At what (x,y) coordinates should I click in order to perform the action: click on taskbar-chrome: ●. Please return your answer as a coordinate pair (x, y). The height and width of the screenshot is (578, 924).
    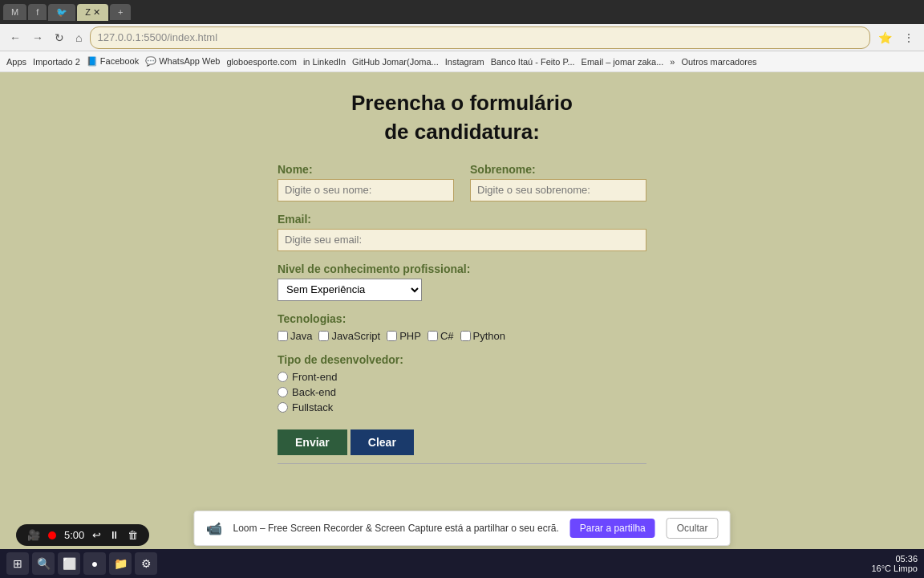
    Looking at the image, I should click on (95, 564).